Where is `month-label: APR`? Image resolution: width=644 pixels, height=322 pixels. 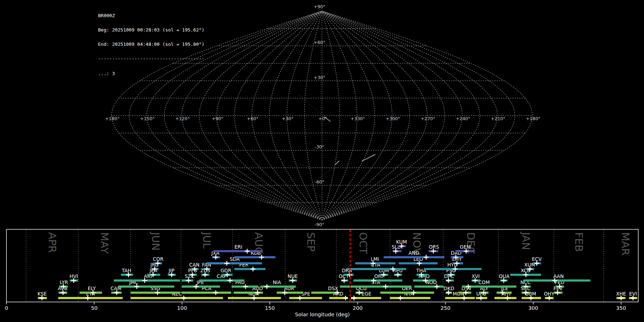
month-label: APR is located at coordinates (52, 243).